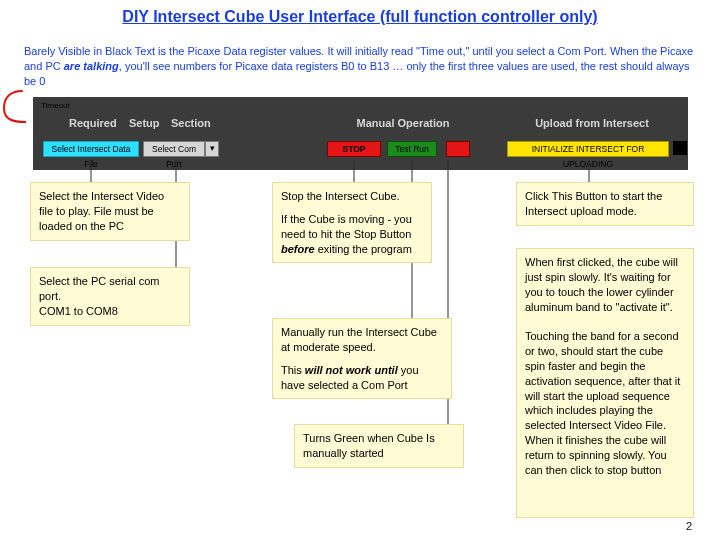 Image resolution: width=720 pixels, height=540 pixels. What do you see at coordinates (91, 149) in the screenshot?
I see `select-intersect-file-button: Select Intersect Data File` at bounding box center [91, 149].